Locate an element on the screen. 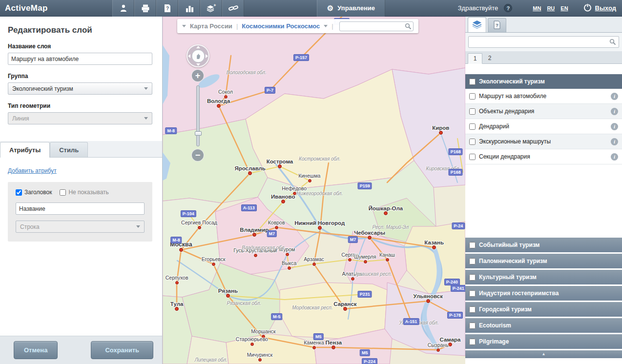 The height and width of the screenshot is (364, 622). management-button: ⚙ Управление is located at coordinates (351, 8).